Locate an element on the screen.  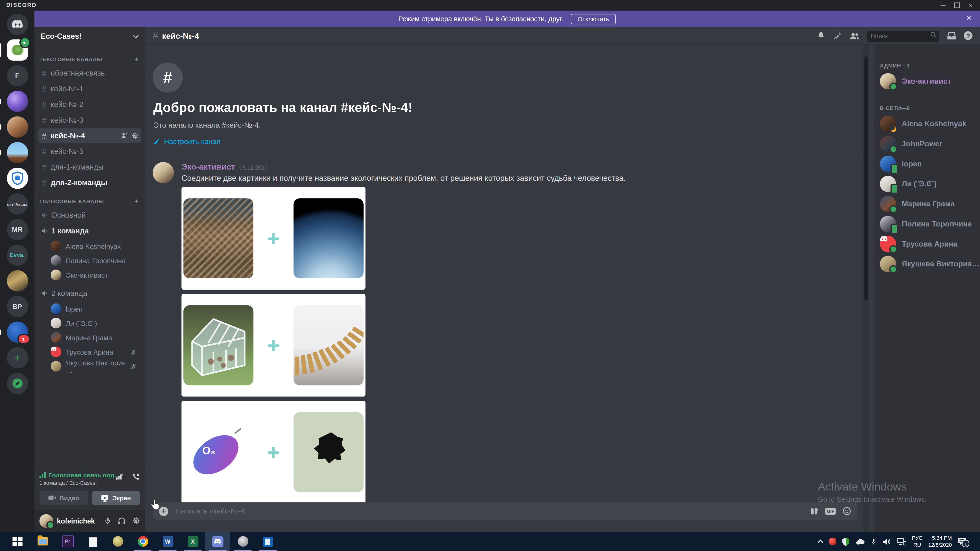
server-icon-galaxy is located at coordinates (17, 101).